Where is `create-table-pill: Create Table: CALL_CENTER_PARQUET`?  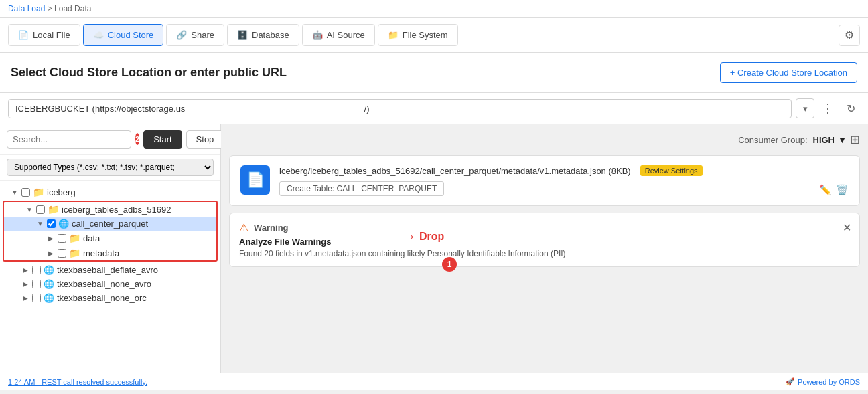
create-table-pill: Create Table: CALL_CENTER_PARQUET is located at coordinates (362, 189).